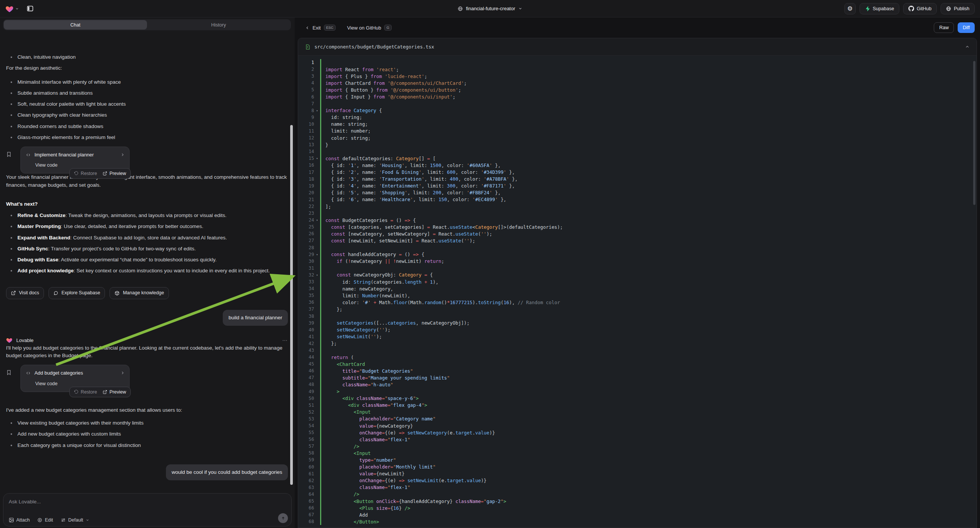 Image resolution: width=980 pixels, height=528 pixels. Describe the element at coordinates (306, 481) in the screenshot. I see `line-number: 62` at that location.